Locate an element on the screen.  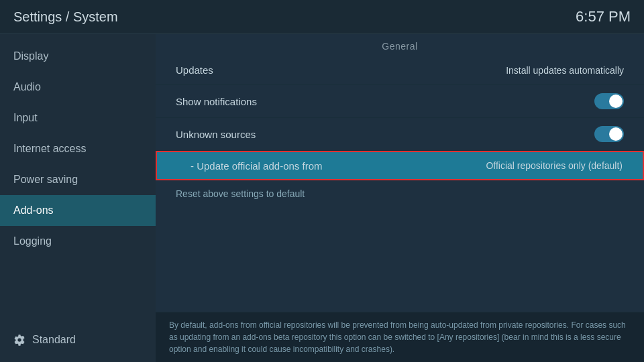
sidebar-label-audio: Audio is located at coordinates (27, 87).